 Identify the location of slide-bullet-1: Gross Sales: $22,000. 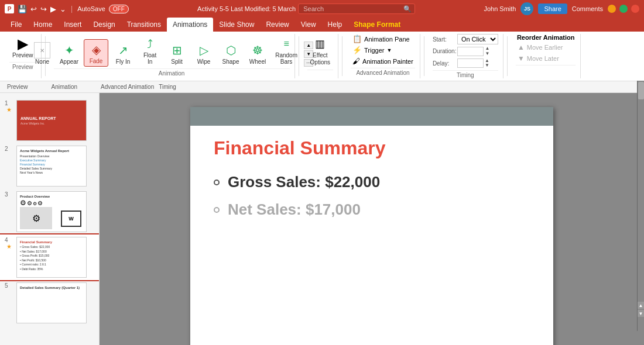
(372, 182).